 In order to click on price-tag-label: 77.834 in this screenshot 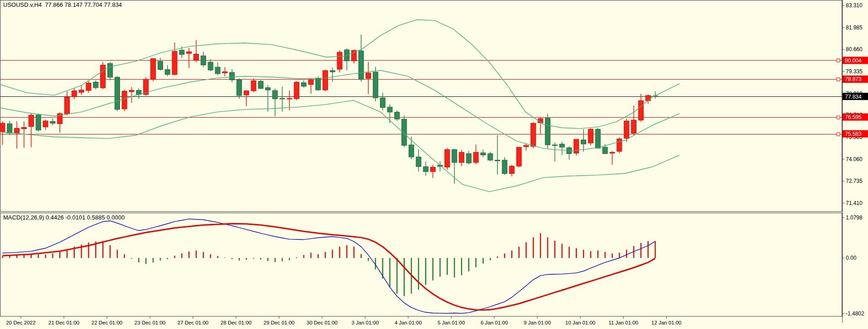, I will do `click(854, 97)`.